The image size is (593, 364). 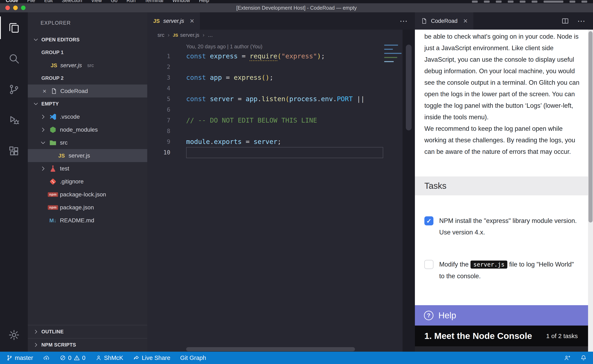 What do you see at coordinates (87, 156) in the screenshot?
I see `tree-item-server-js: JSserver.js` at bounding box center [87, 156].